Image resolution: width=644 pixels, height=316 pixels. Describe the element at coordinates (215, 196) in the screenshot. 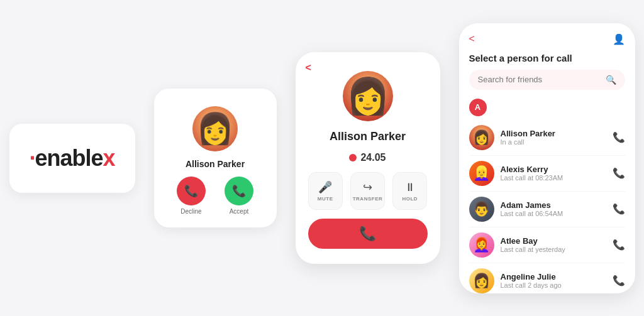

I see `call-buttons-row: 📞 Decline 📞 Accept` at that location.